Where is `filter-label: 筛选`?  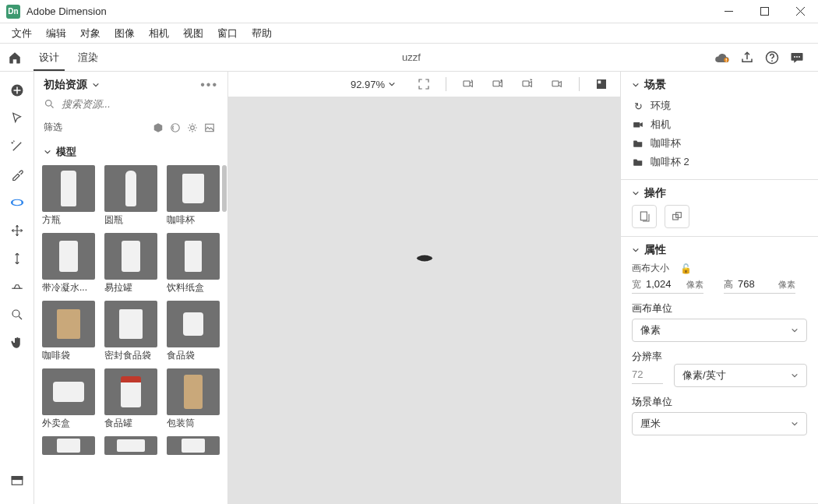
filter-label: 筛选 is located at coordinates (97, 128).